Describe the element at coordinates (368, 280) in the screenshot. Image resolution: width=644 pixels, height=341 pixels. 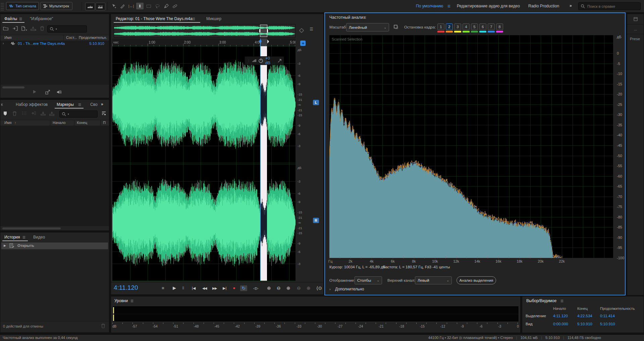
I see `display-dropdown: Столбы ⌄` at that location.